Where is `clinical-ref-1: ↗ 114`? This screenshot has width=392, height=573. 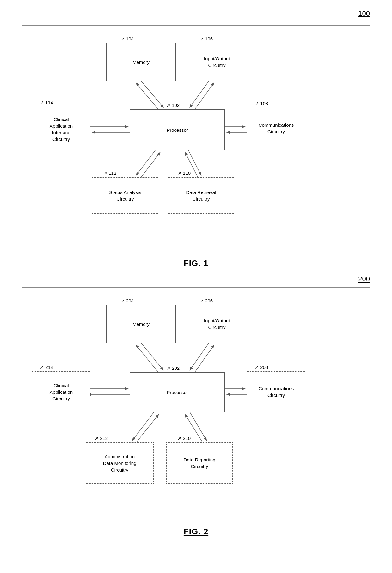 clinical-ref-1: ↗ 114 is located at coordinates (46, 103).